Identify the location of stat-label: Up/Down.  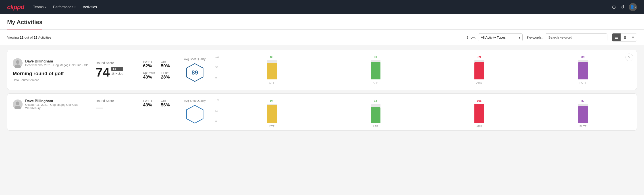
(150, 73).